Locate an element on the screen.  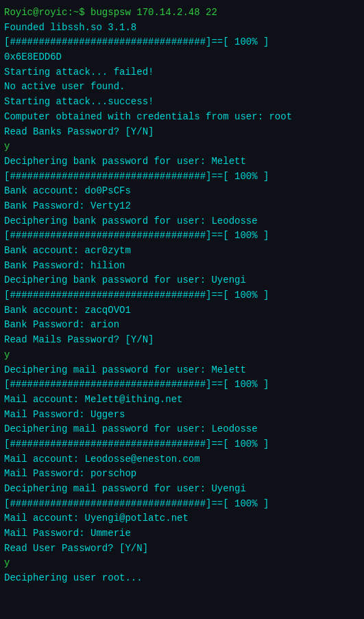
terminal-line: Read User Password? [Y/N] is located at coordinates (182, 549).